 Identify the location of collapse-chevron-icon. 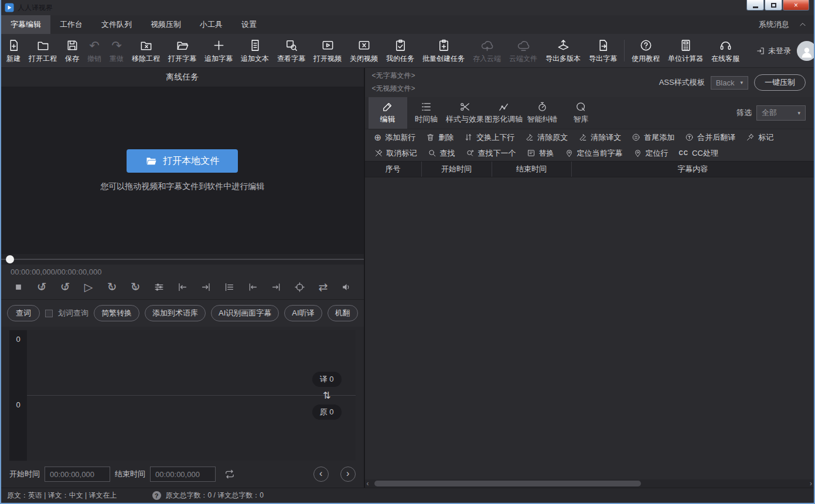
(803, 25).